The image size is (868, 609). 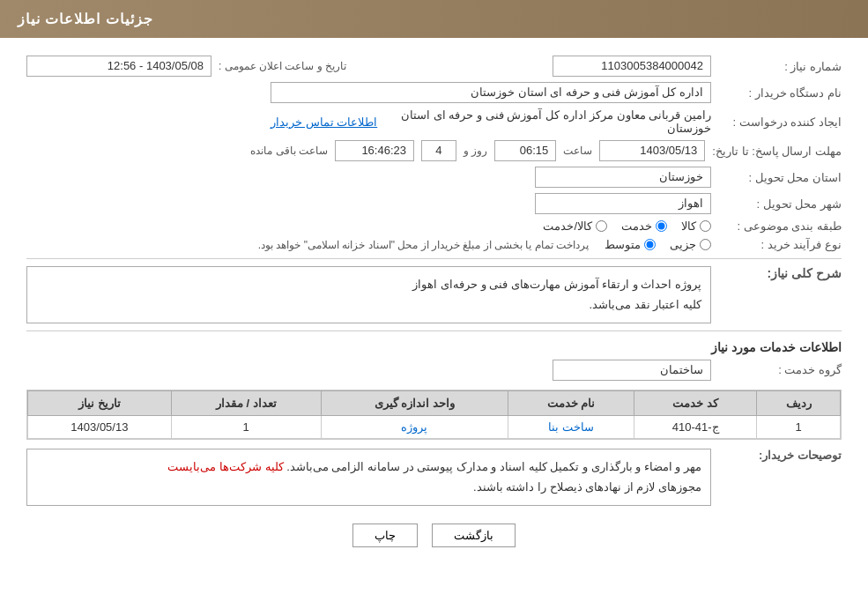 What do you see at coordinates (695, 403) in the screenshot?
I see `col-kod: کد خدمت` at bounding box center [695, 403].